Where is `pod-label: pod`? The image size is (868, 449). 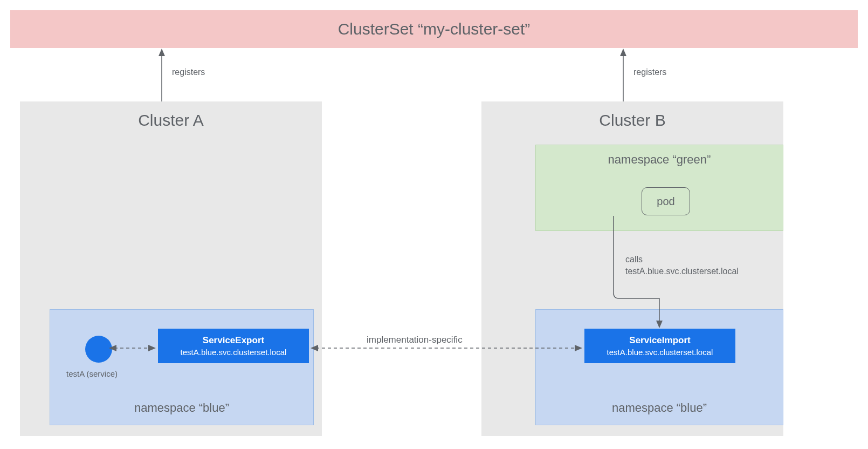 pod-label: pod is located at coordinates (665, 202).